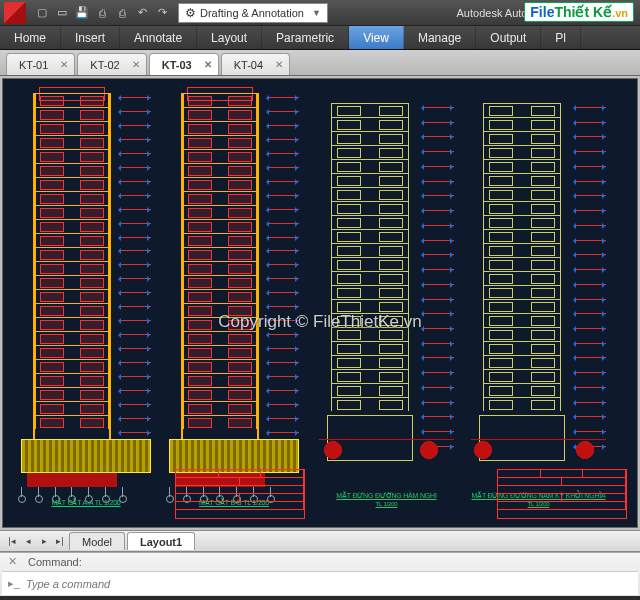  I want to click on ribbon-tab-manage: Manage, so click(440, 38).